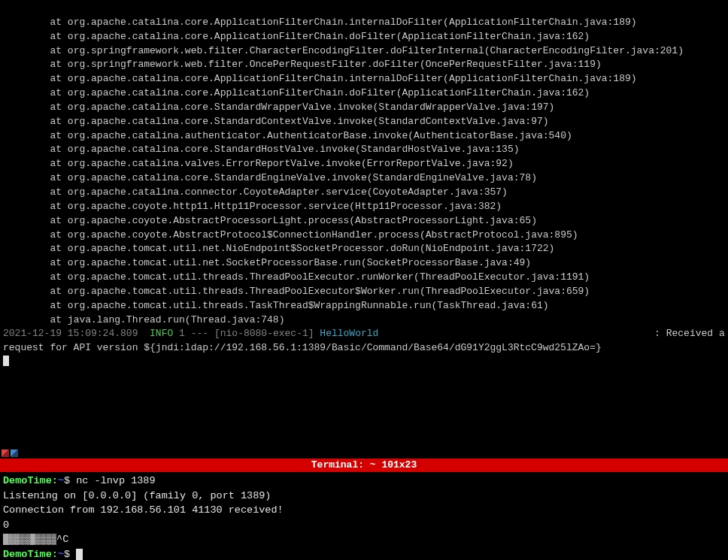 The width and height of the screenshot is (728, 560). Describe the element at coordinates (253, 206) in the screenshot. I see `stack-line: at org.apache.coyote.http11.Http11Proces…` at that location.